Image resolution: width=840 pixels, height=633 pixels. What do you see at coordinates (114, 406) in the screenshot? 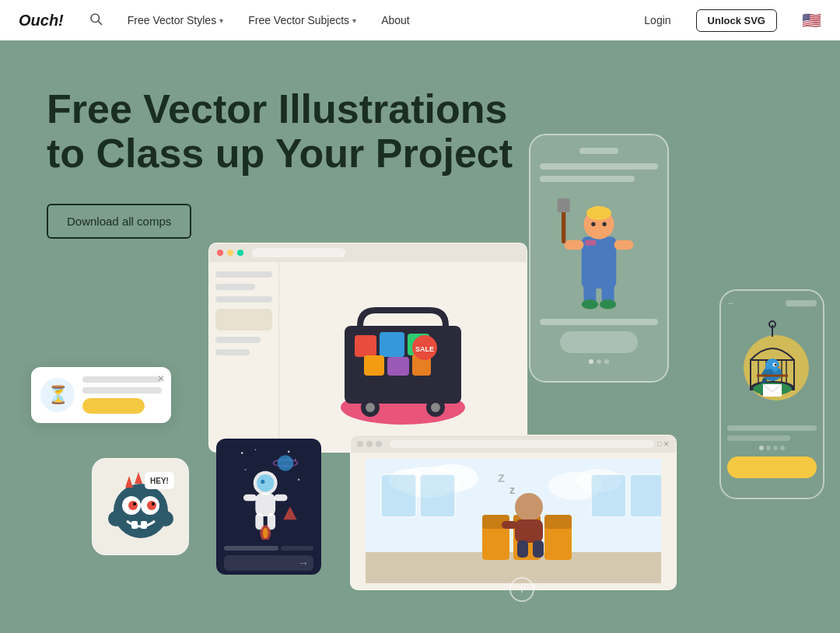
I see `notif-action-button` at bounding box center [114, 406].